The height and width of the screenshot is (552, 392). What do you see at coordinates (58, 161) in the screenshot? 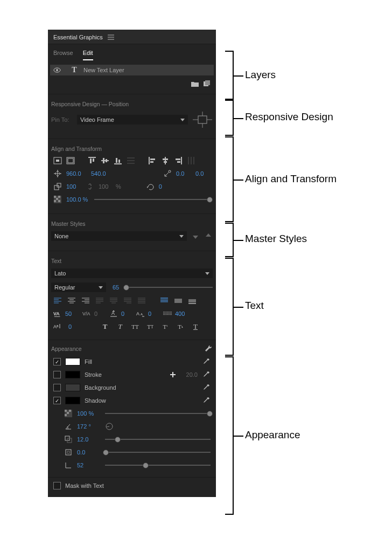
I see `align-to-selection-icon` at bounding box center [58, 161].